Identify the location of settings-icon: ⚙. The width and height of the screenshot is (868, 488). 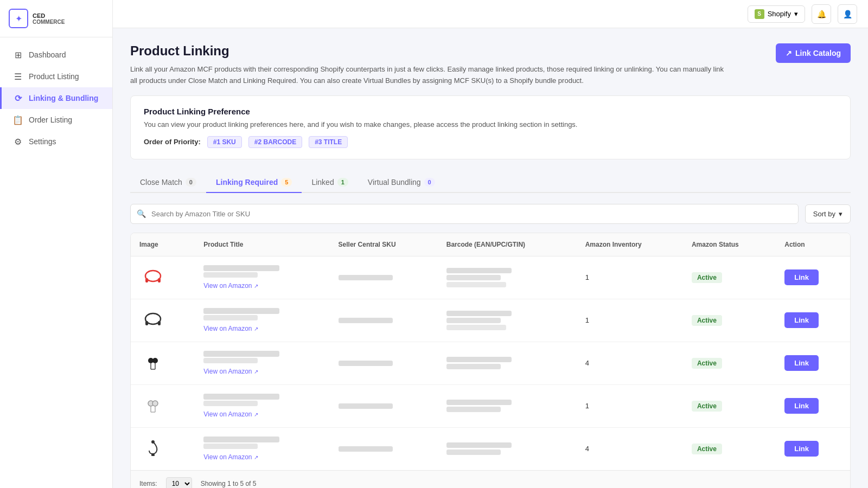
(18, 142).